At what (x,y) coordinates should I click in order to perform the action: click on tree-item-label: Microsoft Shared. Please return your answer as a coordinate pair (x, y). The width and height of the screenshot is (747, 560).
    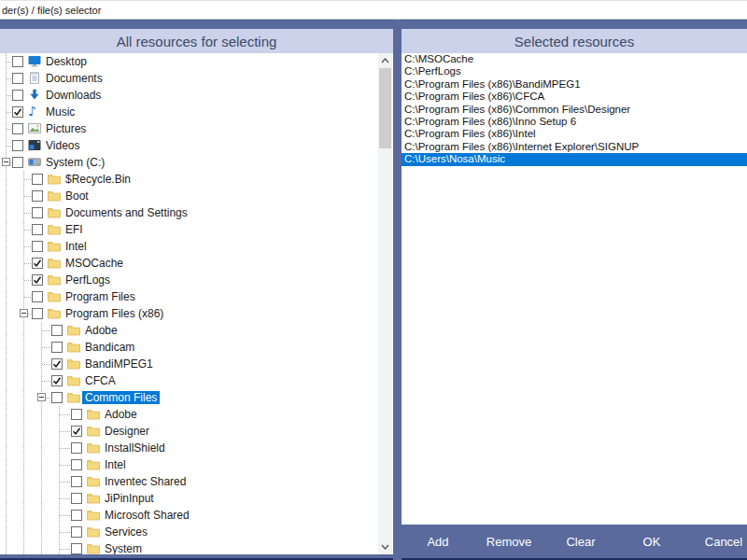
    Looking at the image, I should click on (148, 515).